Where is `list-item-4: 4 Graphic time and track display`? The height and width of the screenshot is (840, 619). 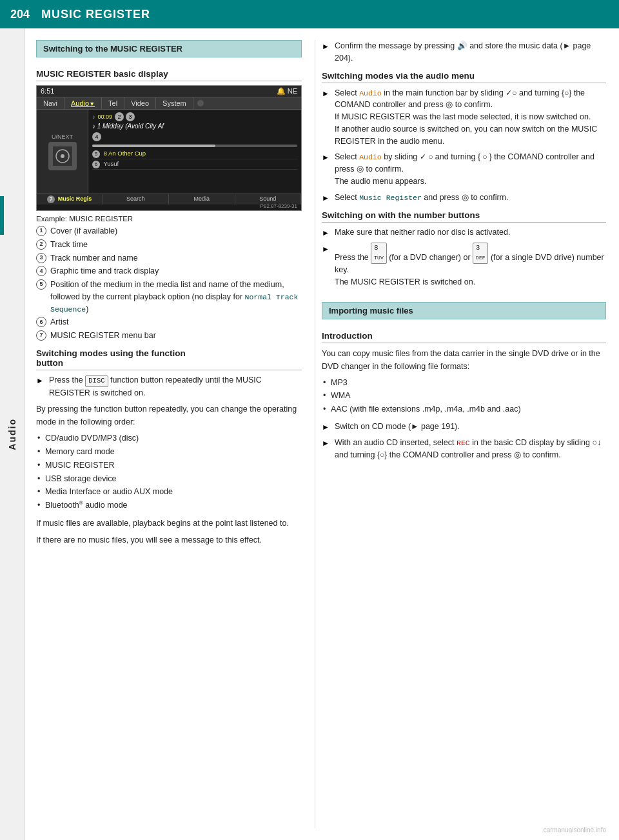 list-item-4: 4 Graphic time and track display is located at coordinates (169, 271).